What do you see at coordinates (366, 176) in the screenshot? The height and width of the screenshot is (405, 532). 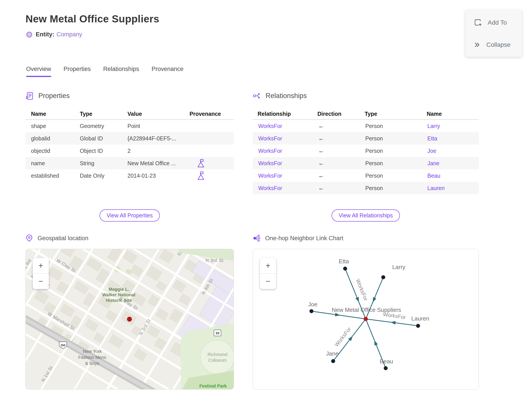 I see `table-row: WorksFor ← Person Beau` at bounding box center [366, 176].